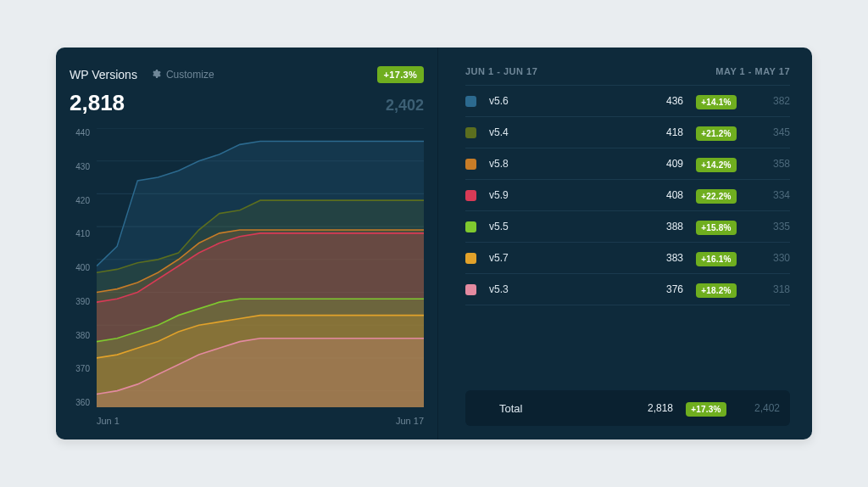 The width and height of the screenshot is (868, 487). What do you see at coordinates (715, 290) in the screenshot?
I see `version-change-badge: +18.2%` at bounding box center [715, 290].